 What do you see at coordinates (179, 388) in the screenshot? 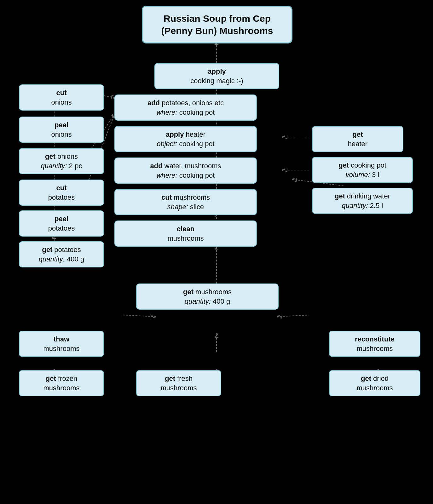
I see `get-fresh-rest2: mushrooms` at bounding box center [179, 388].